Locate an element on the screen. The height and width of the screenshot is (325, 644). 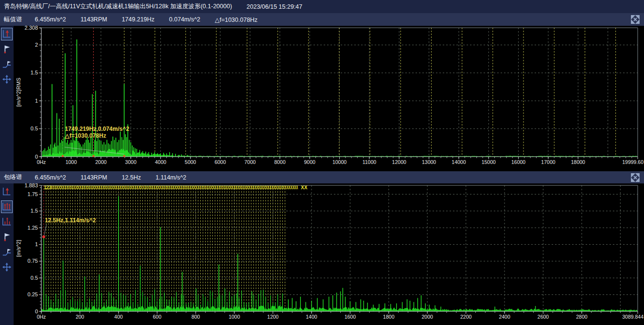
svg-text: 2800 is located at coordinates (582, 317).